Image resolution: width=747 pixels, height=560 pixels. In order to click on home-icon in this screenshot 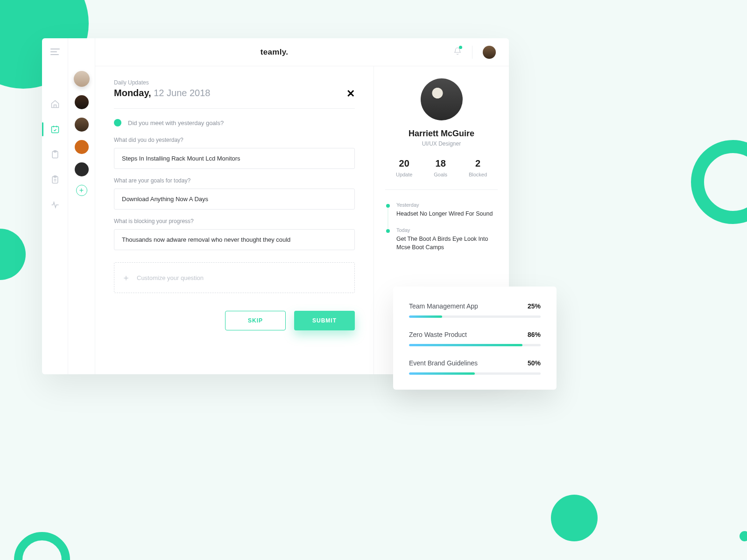, I will do `click(55, 104)`.